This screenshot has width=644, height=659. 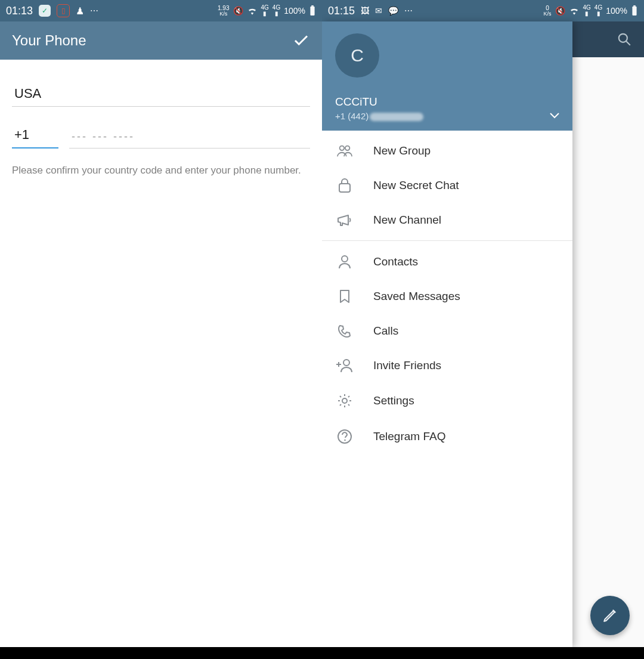 I want to click on menu-label: New Channel, so click(x=407, y=220).